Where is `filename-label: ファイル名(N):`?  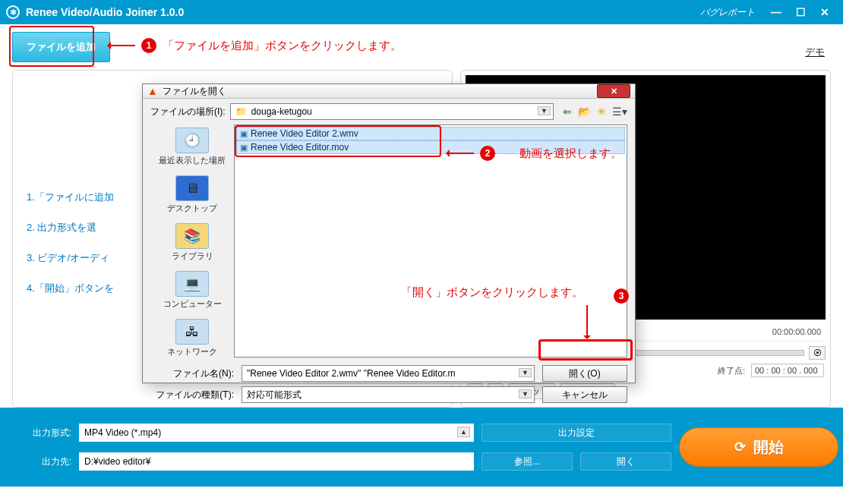
filename-label: ファイル名(N): is located at coordinates (192, 373).